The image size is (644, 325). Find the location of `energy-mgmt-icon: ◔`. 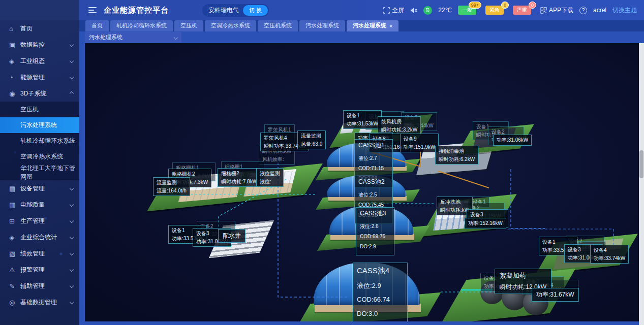

energy-mgmt-icon: ◔ is located at coordinates (15, 77).